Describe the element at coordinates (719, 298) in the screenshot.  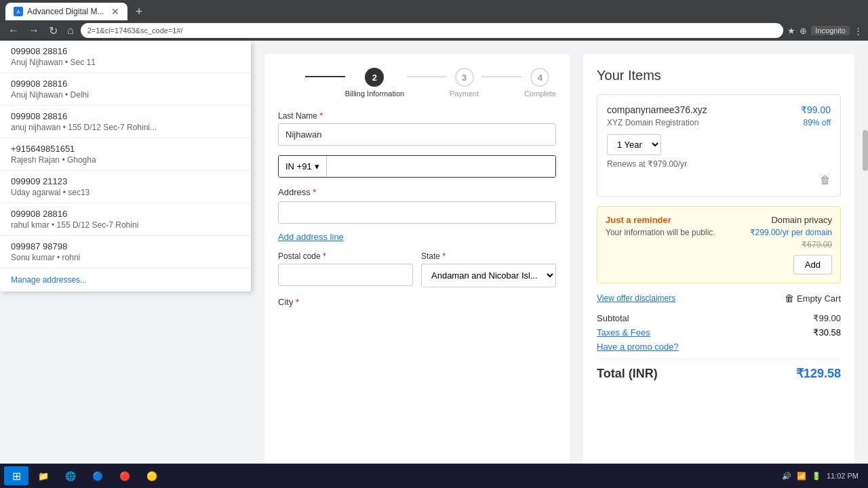
I see `offer-empty-row: View offer disclaimers 🗑 Empty Cart` at that location.